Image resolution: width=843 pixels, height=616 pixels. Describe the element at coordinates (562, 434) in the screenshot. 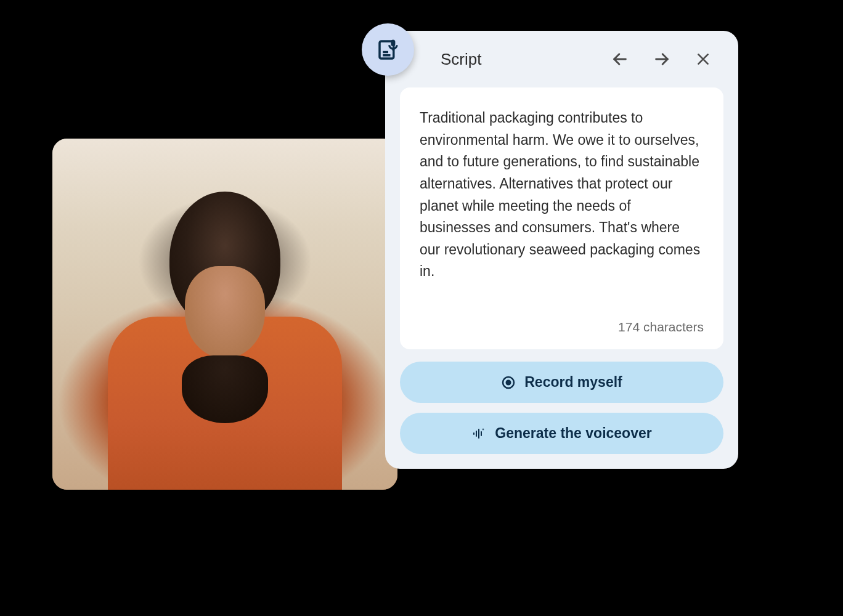

I see `generate-voiceover-button: Generate the voiceover` at that location.